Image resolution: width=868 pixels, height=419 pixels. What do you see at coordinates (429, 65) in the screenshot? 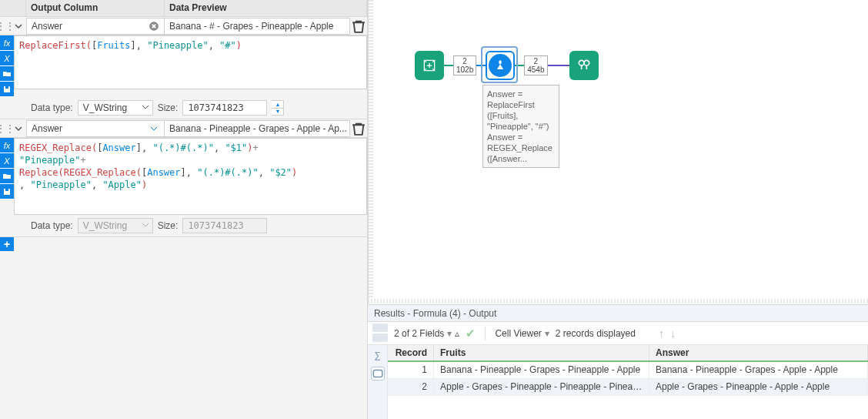
I see `text-input-tool` at bounding box center [429, 65].